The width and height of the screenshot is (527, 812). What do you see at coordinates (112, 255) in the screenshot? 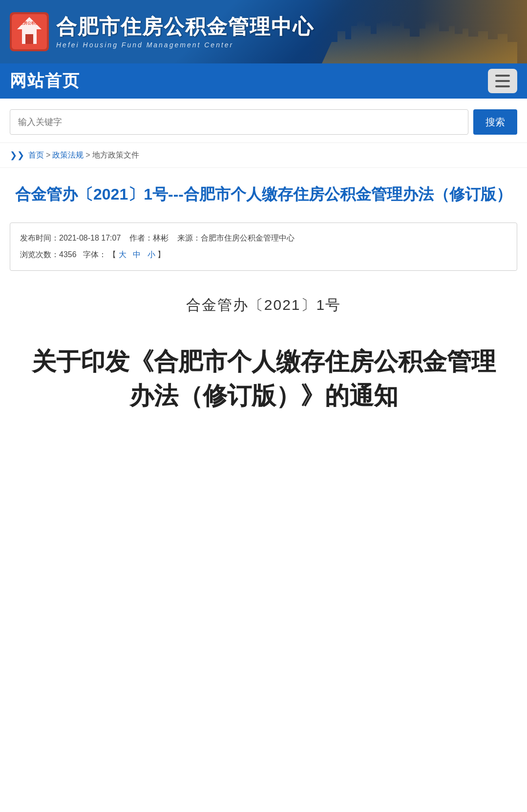
I see `font-bracket-open: 【` at bounding box center [112, 255].